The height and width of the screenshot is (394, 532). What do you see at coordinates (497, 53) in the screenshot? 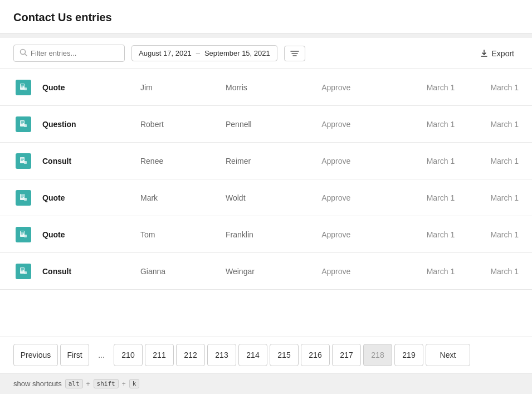
I see `export-button: Export` at bounding box center [497, 53].